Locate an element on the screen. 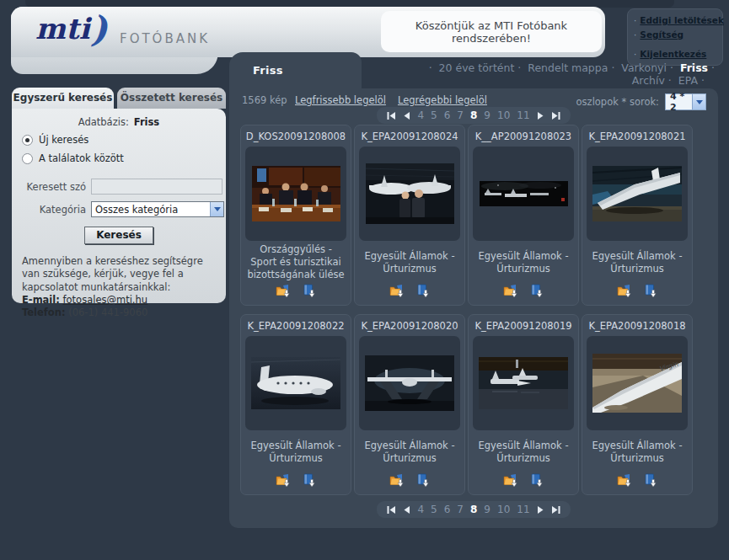  sort-newest-link: Legfrissebb legelöl is located at coordinates (340, 100).